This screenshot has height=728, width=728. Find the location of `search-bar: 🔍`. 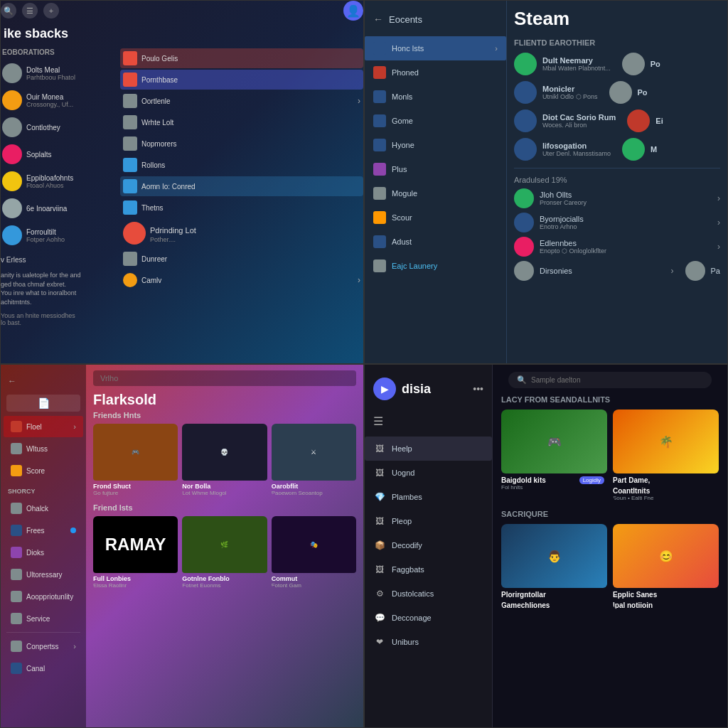

search-bar: 🔍 is located at coordinates (610, 380).